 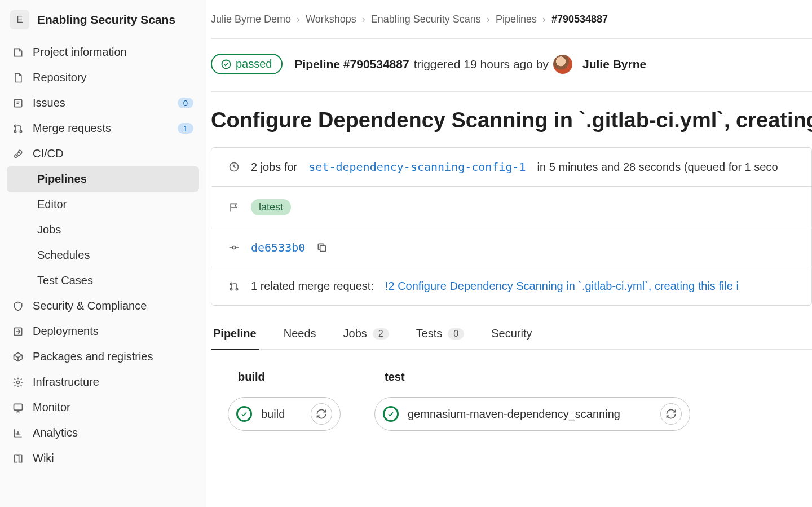 I want to click on project-icon, so click(x=18, y=52).